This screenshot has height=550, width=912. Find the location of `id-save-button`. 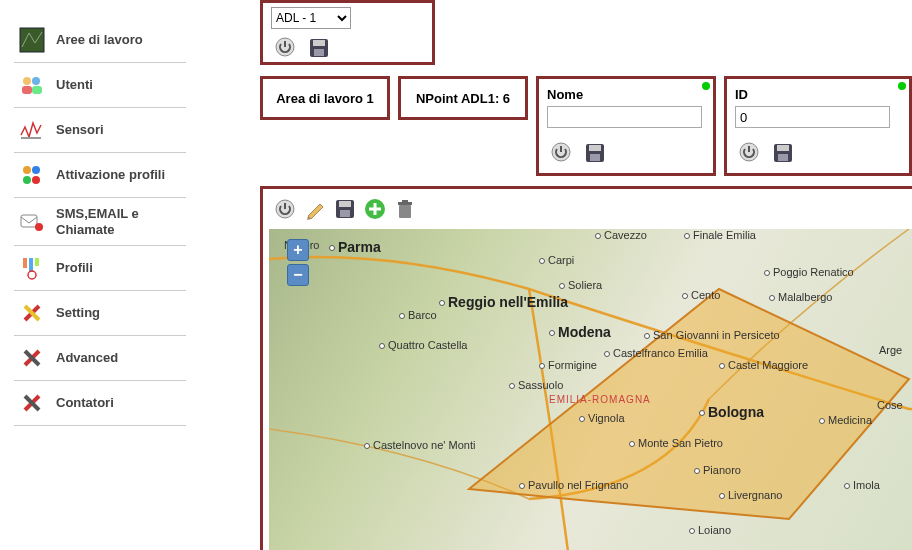

id-save-button is located at coordinates (783, 153).